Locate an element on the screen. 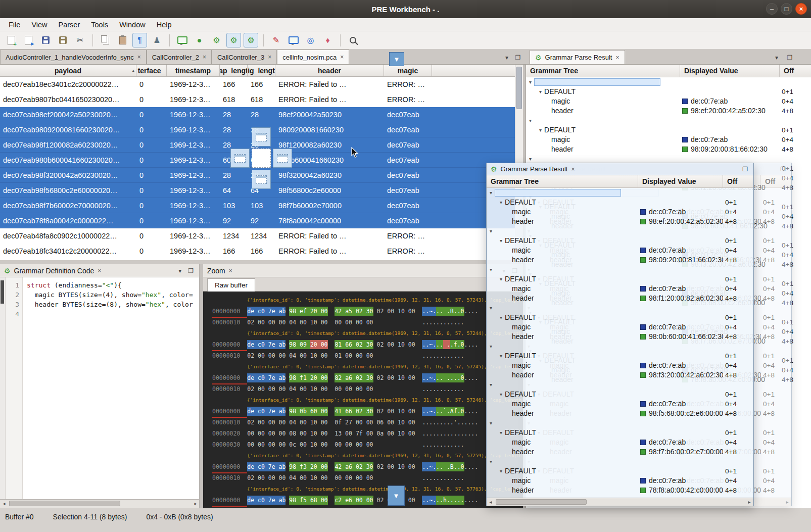 Image resolution: width=811 pixels, height=532 pixels. dock-menu-button: ▾ is located at coordinates (777, 58).